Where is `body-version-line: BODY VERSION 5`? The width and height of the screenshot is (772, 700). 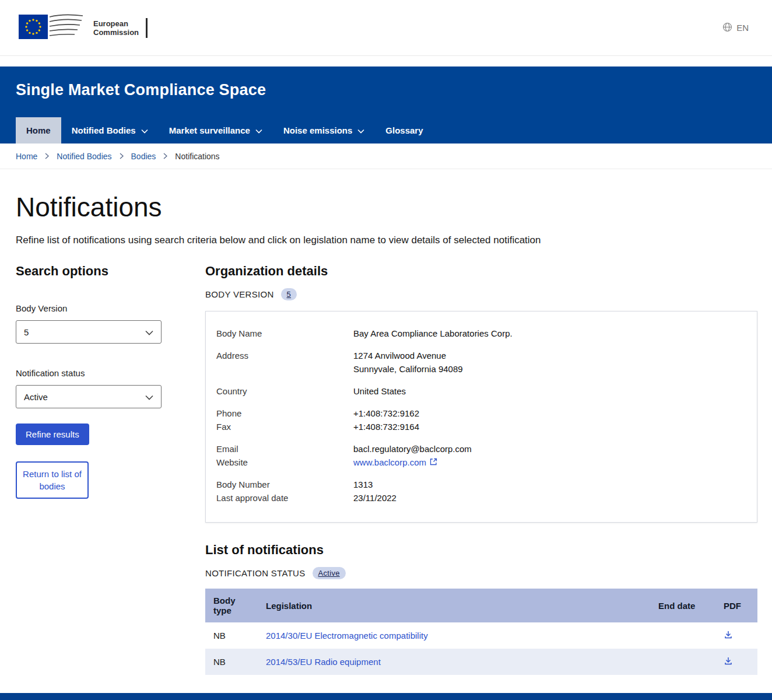 body-version-line: BODY VERSION 5 is located at coordinates (482, 294).